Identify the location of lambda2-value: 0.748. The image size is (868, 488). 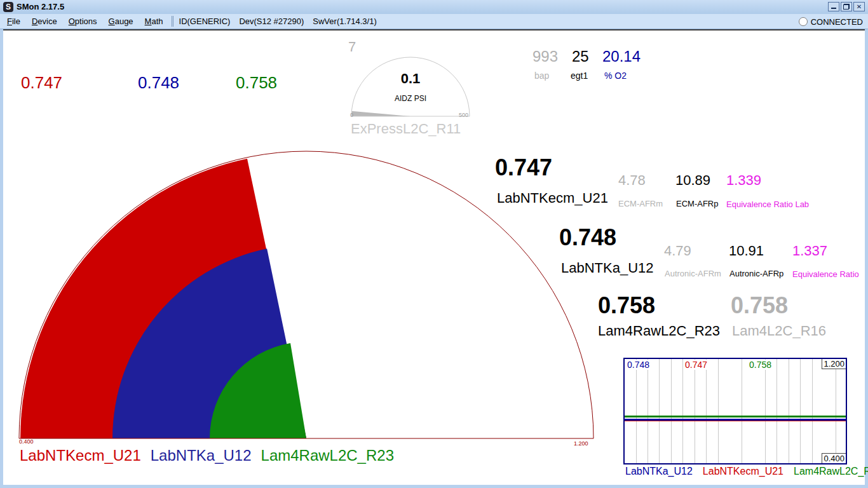
(588, 238).